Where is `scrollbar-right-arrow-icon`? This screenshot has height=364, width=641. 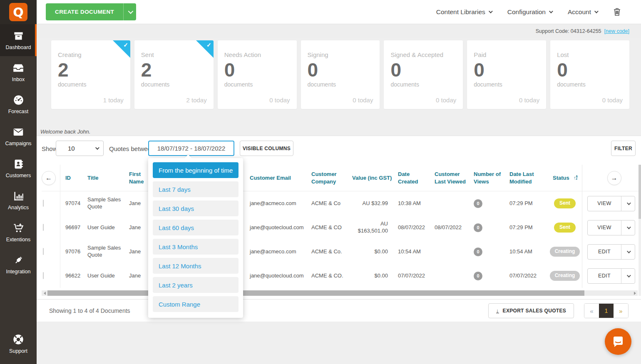
scrollbar-right-arrow-icon is located at coordinates (635, 293).